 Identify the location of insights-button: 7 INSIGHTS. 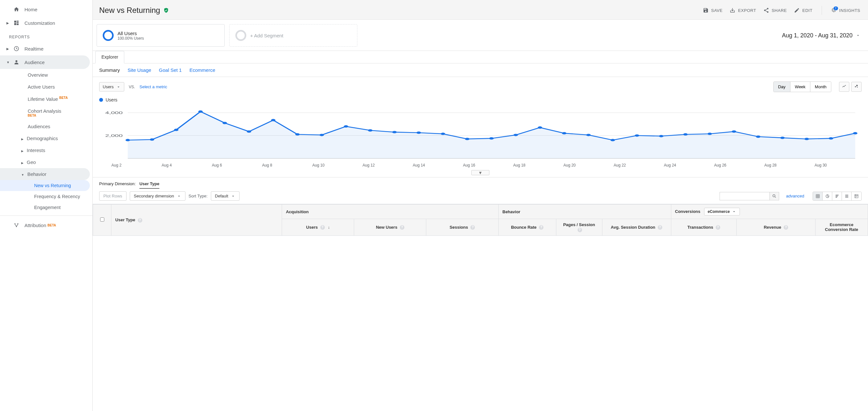
(846, 10).